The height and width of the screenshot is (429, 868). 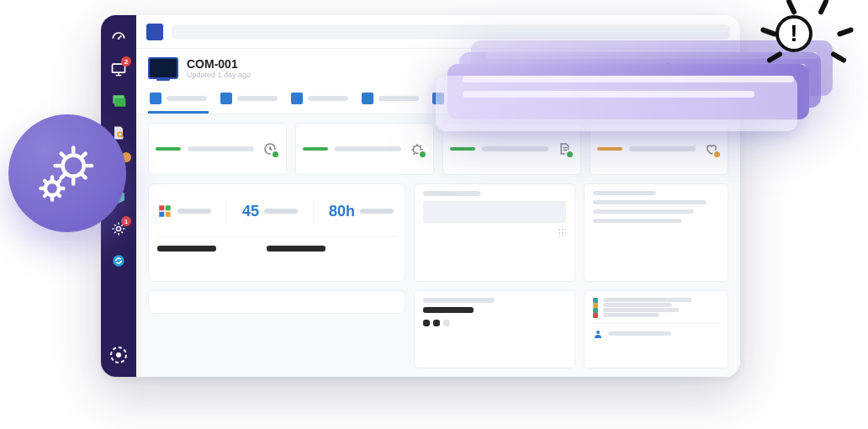 I want to click on sidebar-item-devices: 2, so click(x=119, y=69).